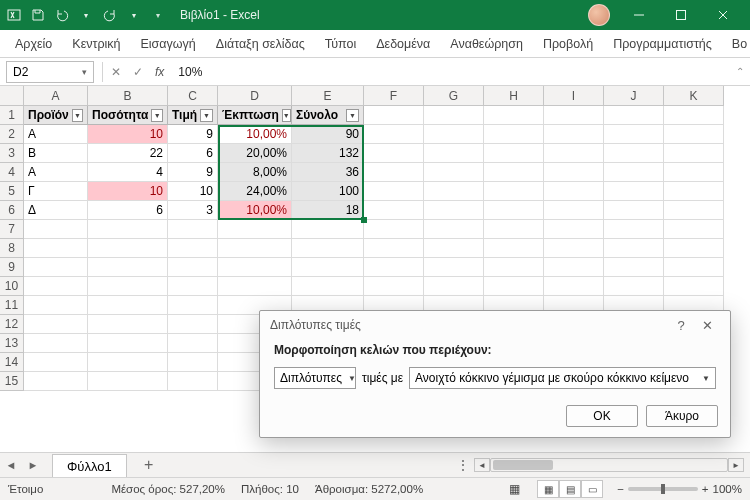 The height and width of the screenshot is (500, 750). Describe the element at coordinates (328, 116) in the screenshot. I see `cell: Σύνολο▼` at that location.